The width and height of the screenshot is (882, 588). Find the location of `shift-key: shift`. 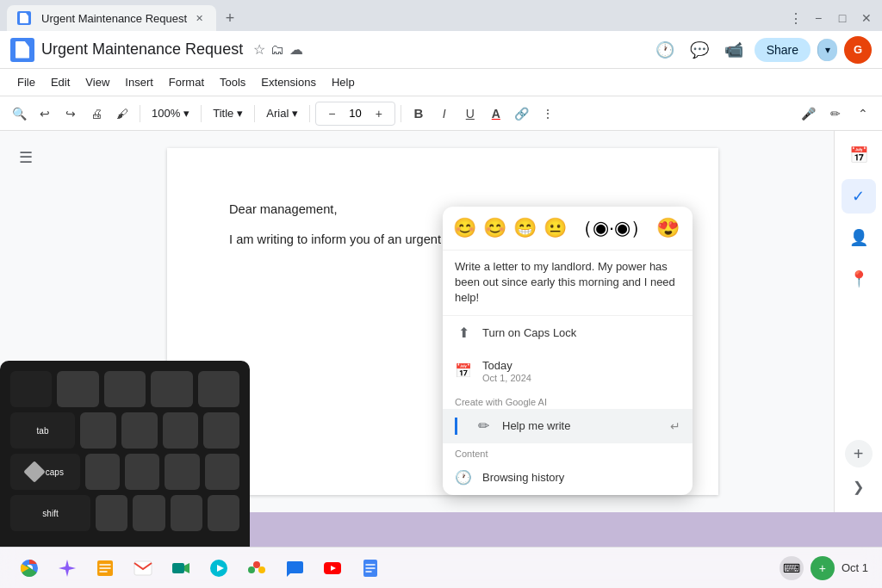

shift-key: shift is located at coordinates (50, 513).